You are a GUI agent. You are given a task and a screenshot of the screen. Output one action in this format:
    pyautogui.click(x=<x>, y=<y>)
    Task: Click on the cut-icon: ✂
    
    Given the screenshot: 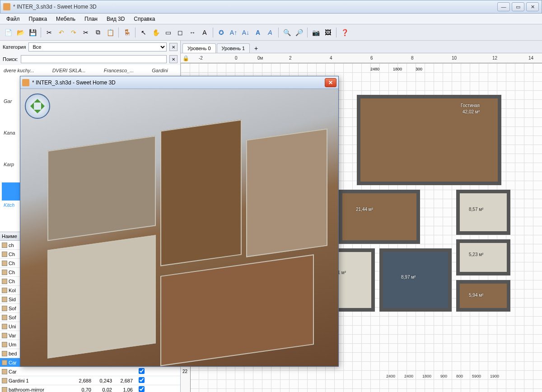 What is the action you would take?
    pyautogui.click(x=49, y=33)
    